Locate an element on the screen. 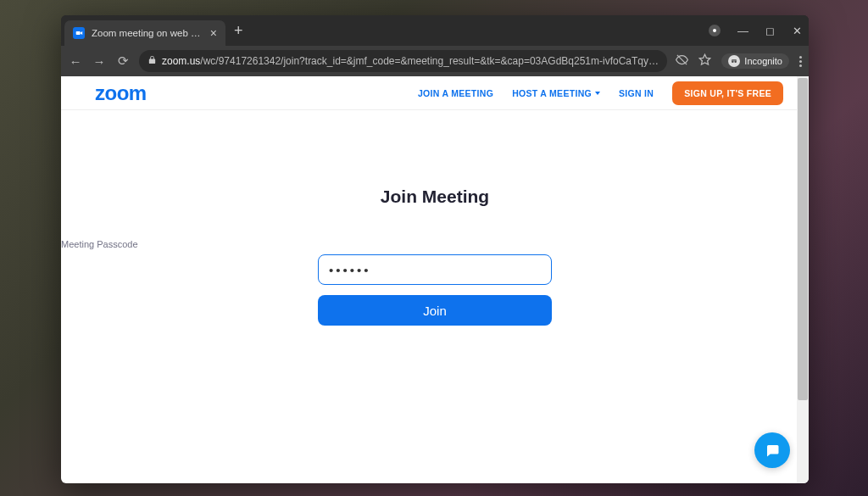 This screenshot has width=868, height=496. passcode-input is located at coordinates (435, 270).